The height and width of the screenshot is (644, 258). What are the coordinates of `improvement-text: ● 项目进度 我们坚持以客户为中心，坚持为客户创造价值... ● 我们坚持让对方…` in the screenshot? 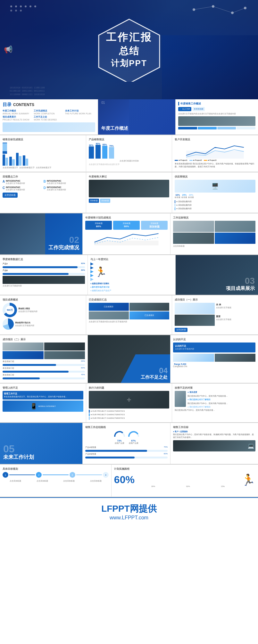 It's located at (215, 401).